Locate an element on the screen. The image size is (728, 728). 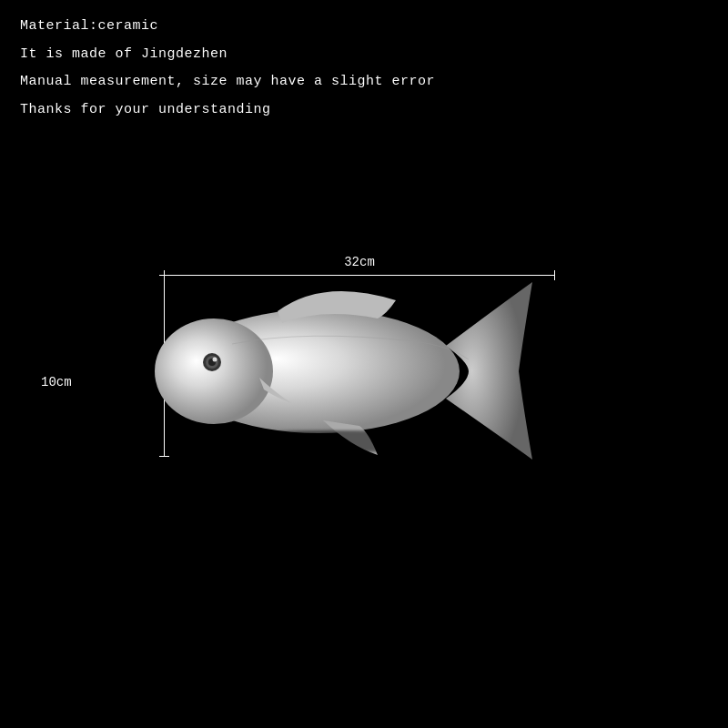
material-line: Material:ceramic is located at coordinates (228, 27).